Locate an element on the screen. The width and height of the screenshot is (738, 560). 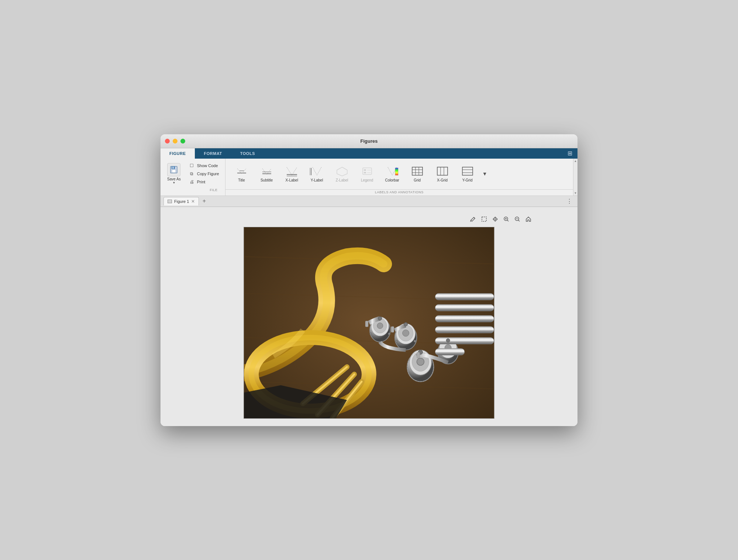
save-as-button: Save As ▼ is located at coordinates (174, 174).